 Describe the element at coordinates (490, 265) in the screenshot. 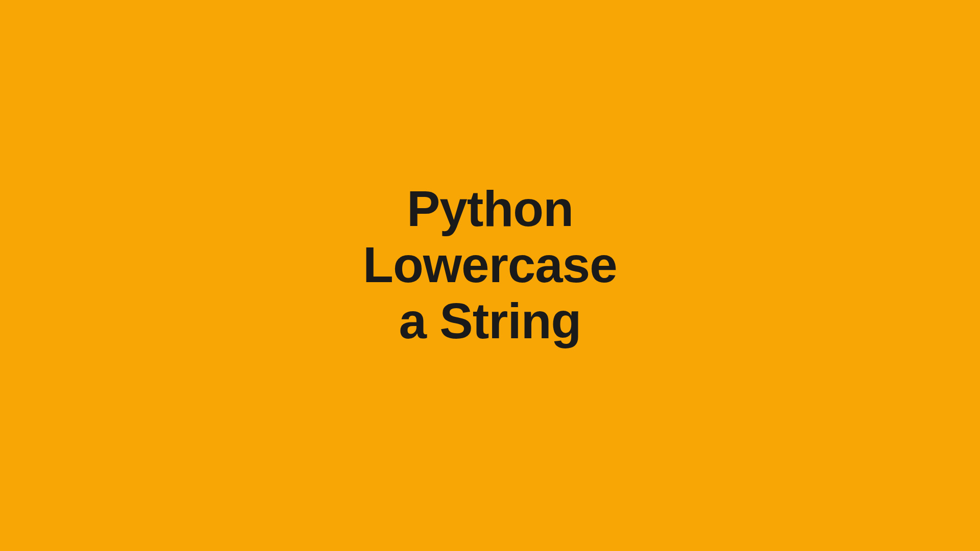

I see `title-line-2: Lowercase` at that location.